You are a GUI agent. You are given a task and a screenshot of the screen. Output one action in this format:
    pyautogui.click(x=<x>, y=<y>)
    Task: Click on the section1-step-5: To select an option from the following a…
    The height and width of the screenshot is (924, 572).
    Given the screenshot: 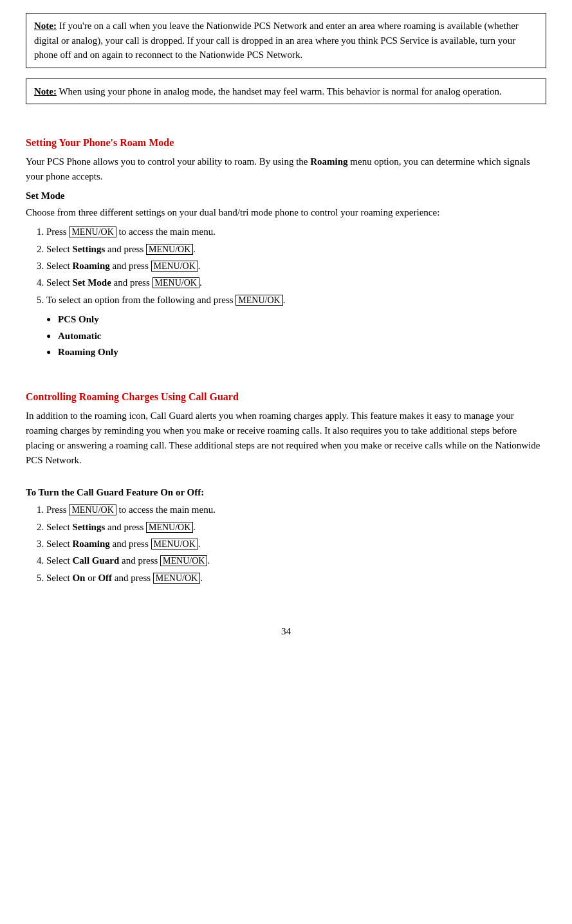 What is the action you would take?
    pyautogui.click(x=296, y=300)
    